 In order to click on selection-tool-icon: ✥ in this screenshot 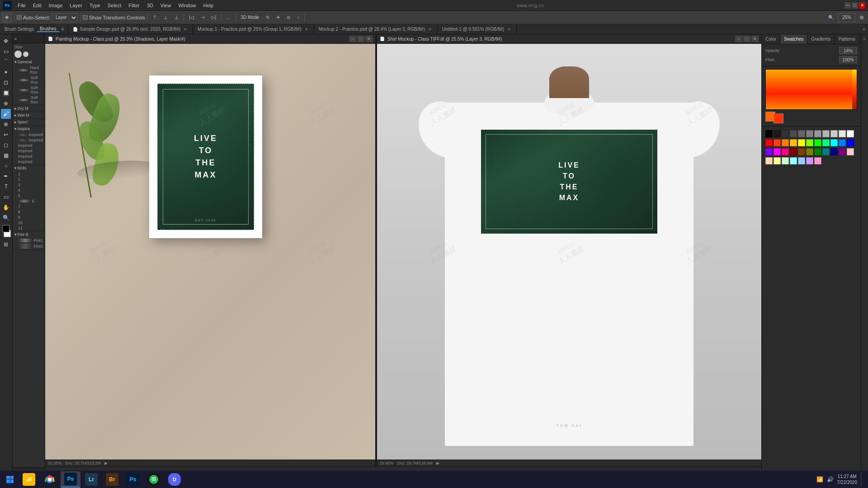, I will do `click(6, 41)`.